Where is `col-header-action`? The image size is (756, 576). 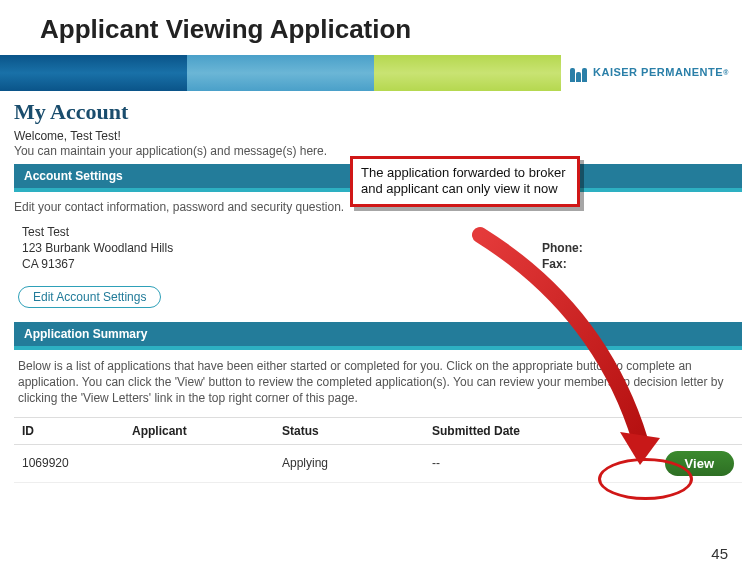
col-header-action is located at coordinates (668, 431).